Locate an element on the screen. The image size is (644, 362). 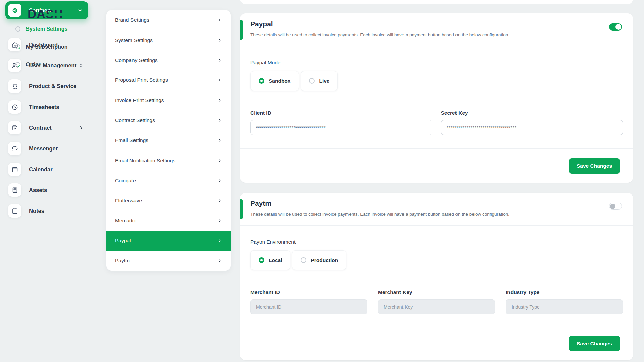
settings-menu-item-email-settings: Email Settings is located at coordinates (168, 140).